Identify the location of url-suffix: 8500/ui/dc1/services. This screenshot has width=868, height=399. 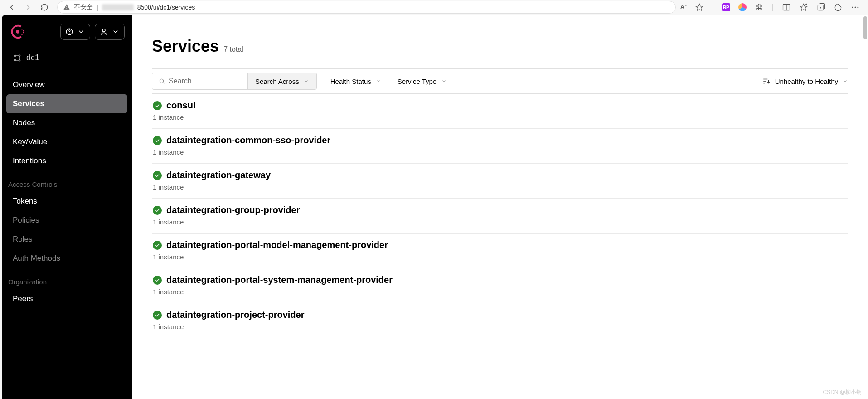
(166, 7).